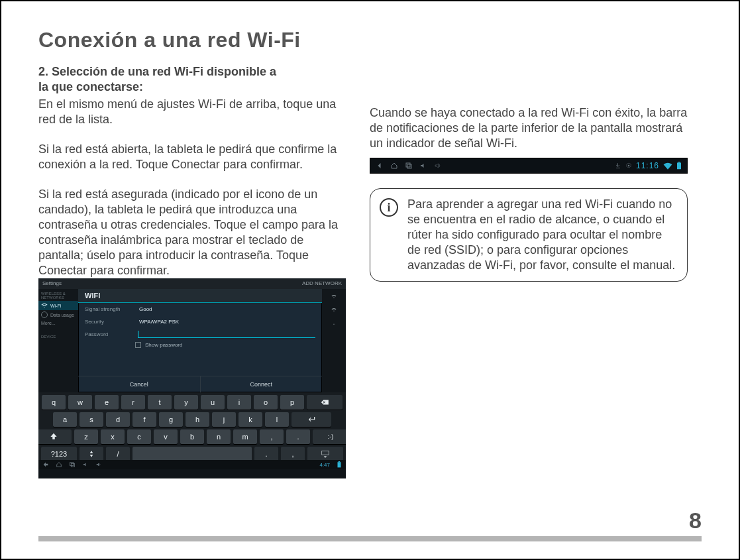  What do you see at coordinates (227, 338) in the screenshot?
I see `password-input` at bounding box center [227, 338].